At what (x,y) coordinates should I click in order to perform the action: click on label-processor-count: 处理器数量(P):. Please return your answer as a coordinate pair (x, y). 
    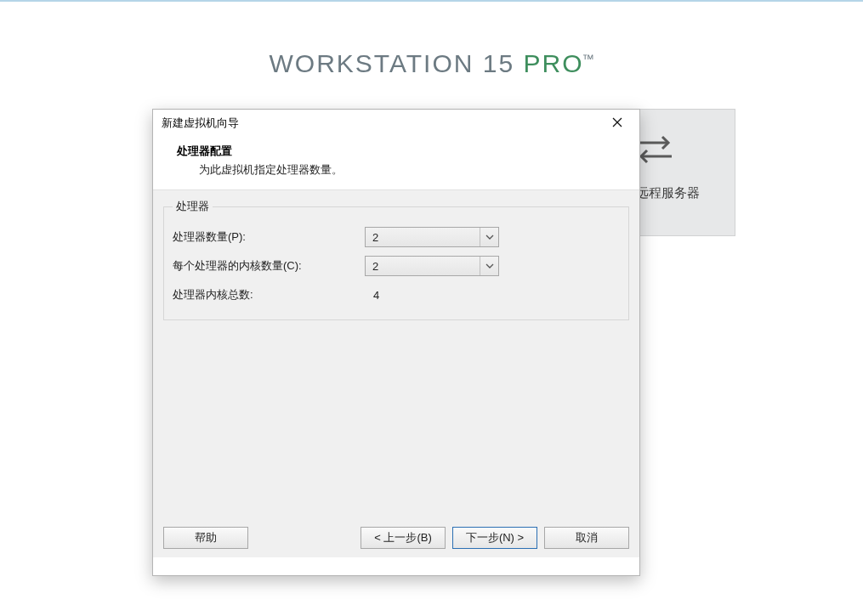
    Looking at the image, I should click on (269, 237).